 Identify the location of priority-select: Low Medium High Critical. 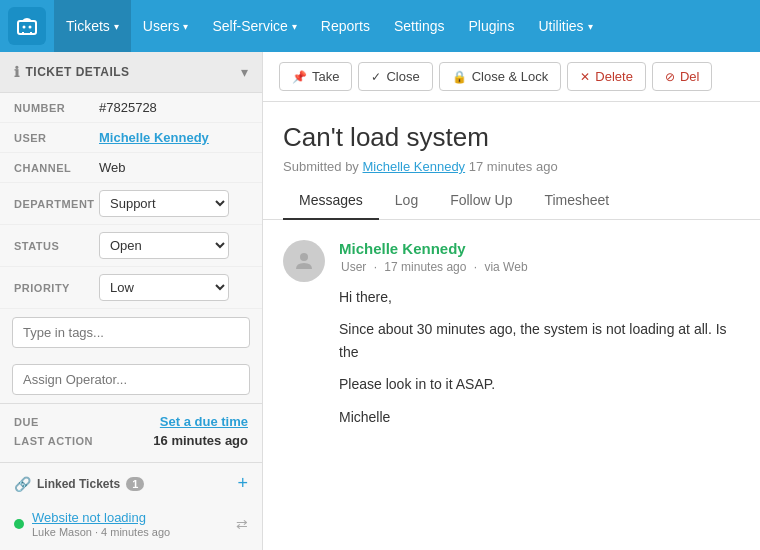
(164, 288).